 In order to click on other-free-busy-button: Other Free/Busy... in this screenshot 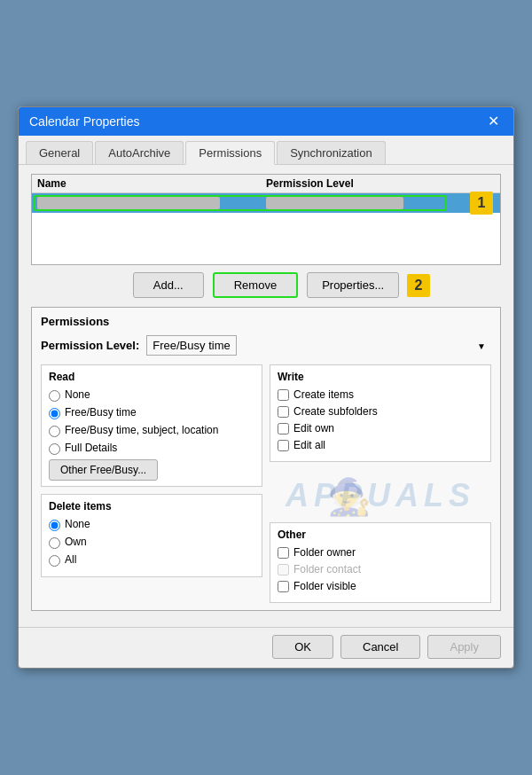, I will do `click(103, 470)`.